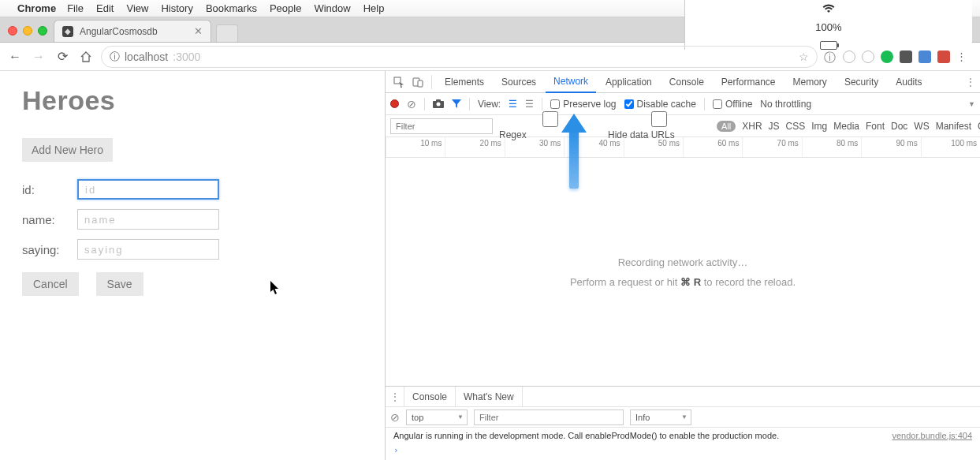 The image size is (980, 460). What do you see at coordinates (549, 417) in the screenshot?
I see `console-filter-input` at bounding box center [549, 417].